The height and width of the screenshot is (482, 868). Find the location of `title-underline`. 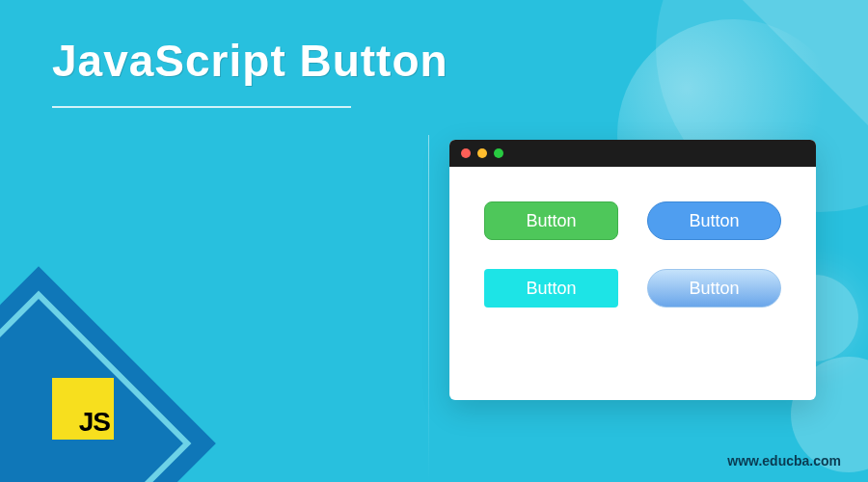

title-underline is located at coordinates (202, 107).